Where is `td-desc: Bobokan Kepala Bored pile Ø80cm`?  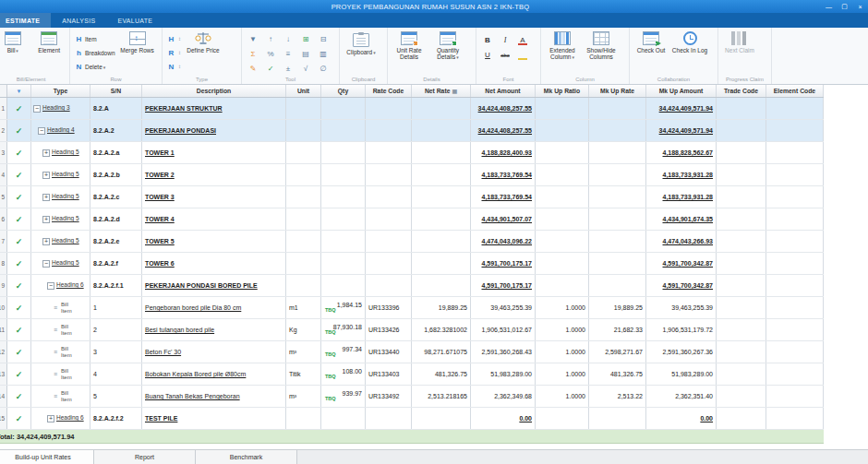 td-desc: Bobokan Kepala Bored pile Ø80cm is located at coordinates (214, 375).